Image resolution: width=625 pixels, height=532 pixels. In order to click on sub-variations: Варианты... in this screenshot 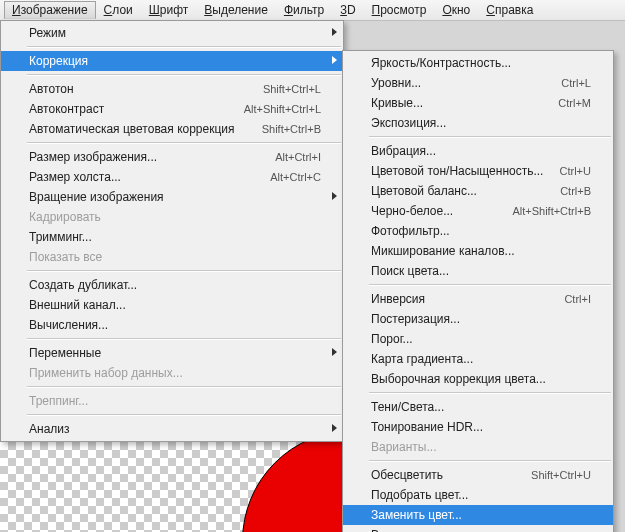, I will do `click(478, 447)`.